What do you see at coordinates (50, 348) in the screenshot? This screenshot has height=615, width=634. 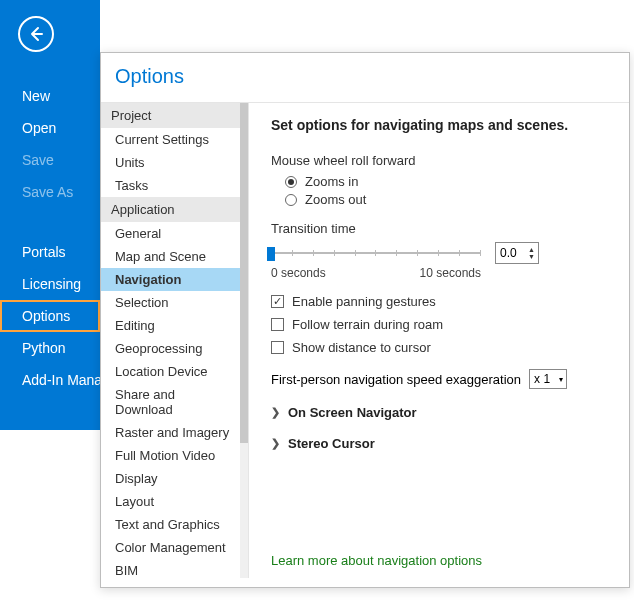 I see `backstage-item-python: Python` at bounding box center [50, 348].